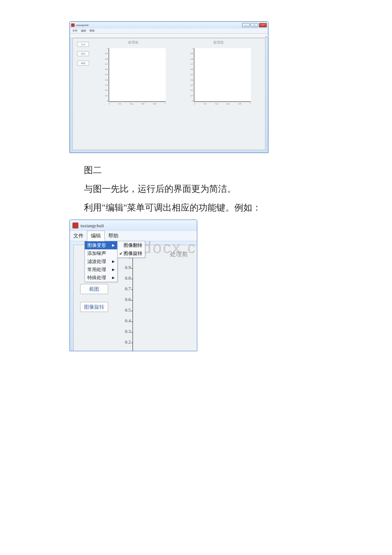 This screenshot has height=555, width=392. What do you see at coordinates (101, 269) in the screenshot?
I see `menu-item-common-processing: 常用处理▶` at bounding box center [101, 269].